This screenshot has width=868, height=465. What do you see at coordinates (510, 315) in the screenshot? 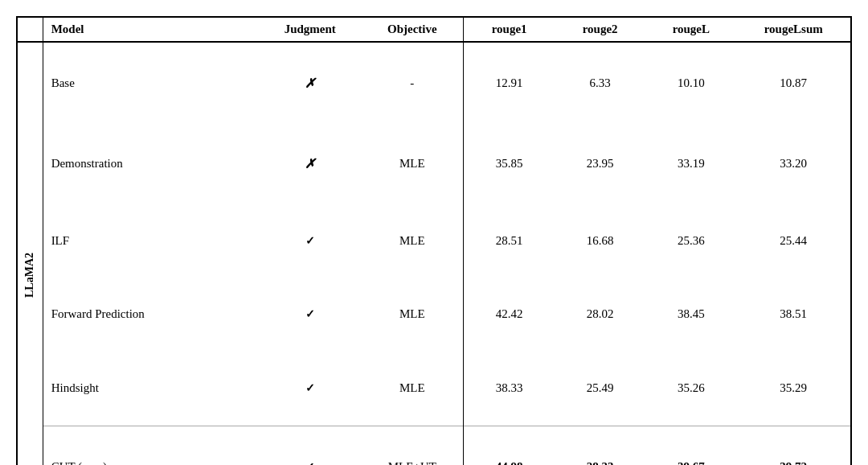
I see `rouge1-cell: 42.42` at bounding box center [510, 315].